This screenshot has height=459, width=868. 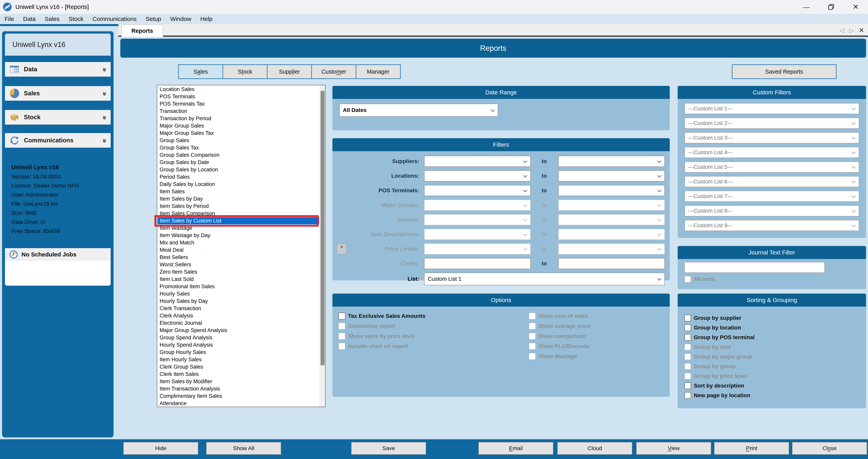 I want to click on report-list-item: Group Sales by Location, so click(x=239, y=170).